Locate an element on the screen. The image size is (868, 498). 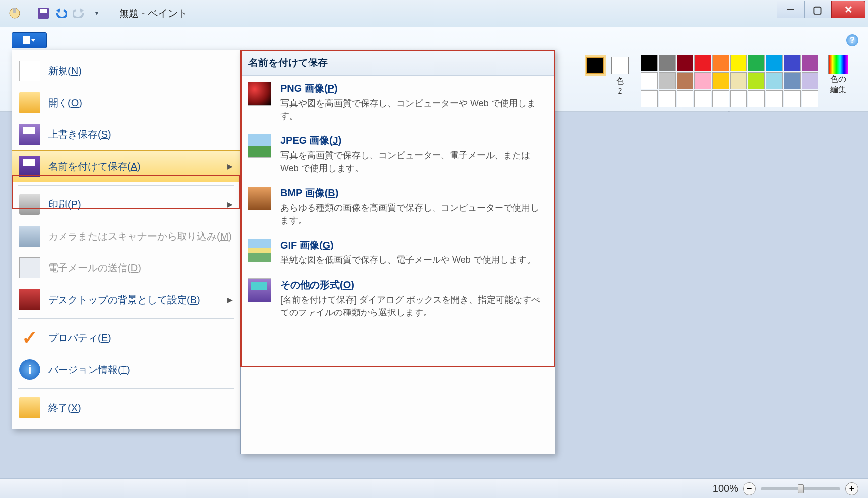
window-title: 無題 - ペイント is located at coordinates (153, 14).